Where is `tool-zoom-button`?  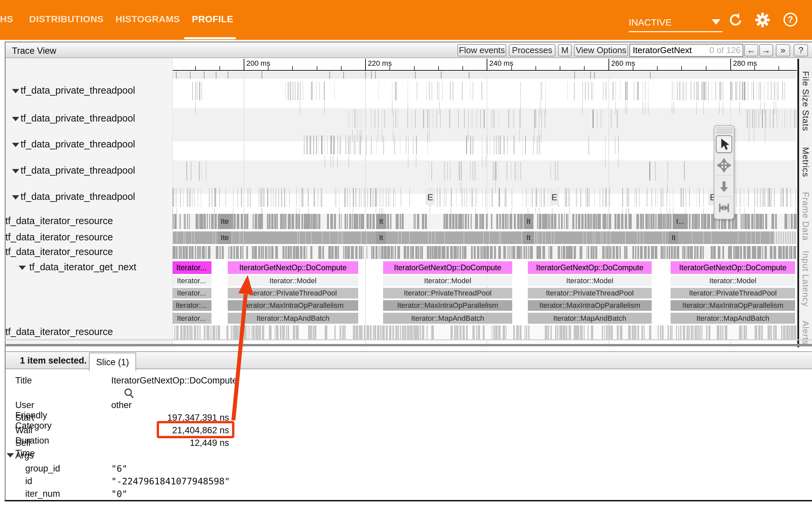
tool-zoom-button is located at coordinates (724, 187).